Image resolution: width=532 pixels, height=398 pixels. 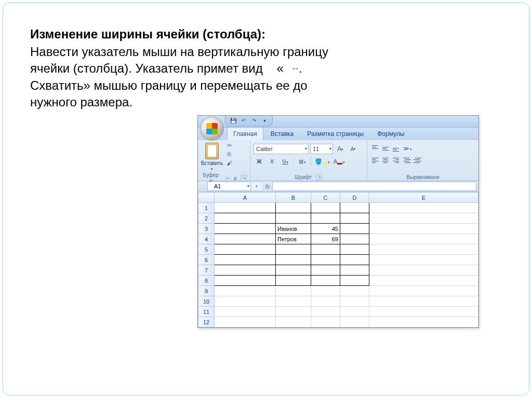 I want to click on name-box: A1, so click(x=229, y=186).